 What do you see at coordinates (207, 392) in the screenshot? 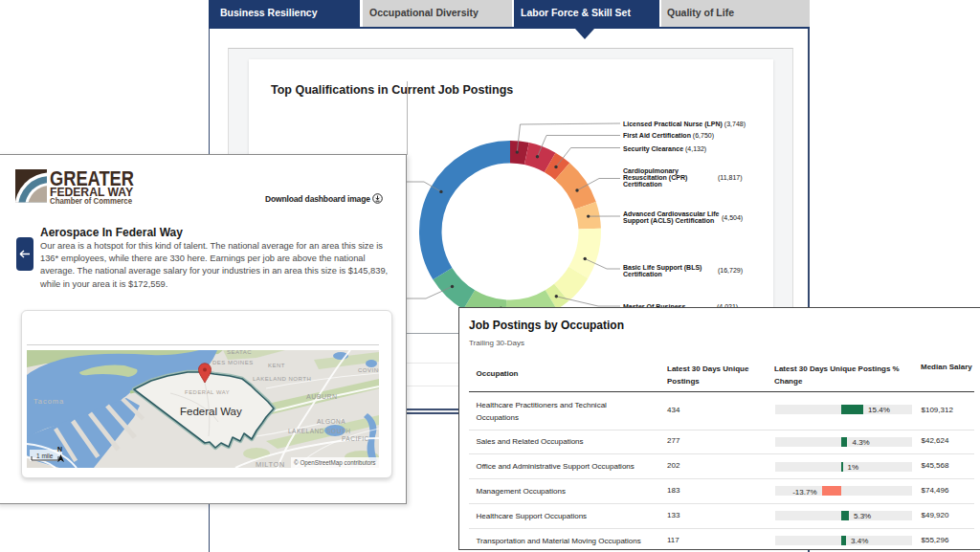
I see `svg-text: FEDERAL WAY` at bounding box center [207, 392].